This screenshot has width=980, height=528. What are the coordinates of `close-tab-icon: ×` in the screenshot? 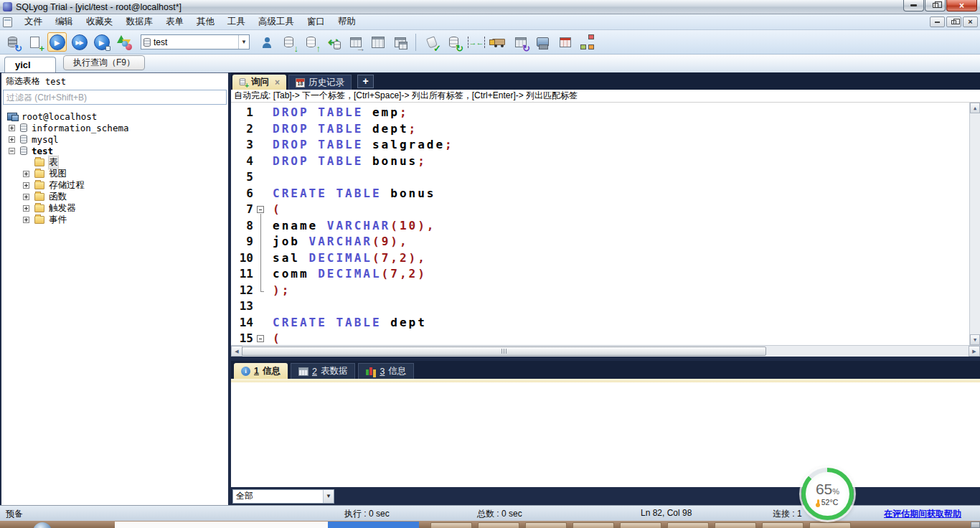 It's located at (277, 82).